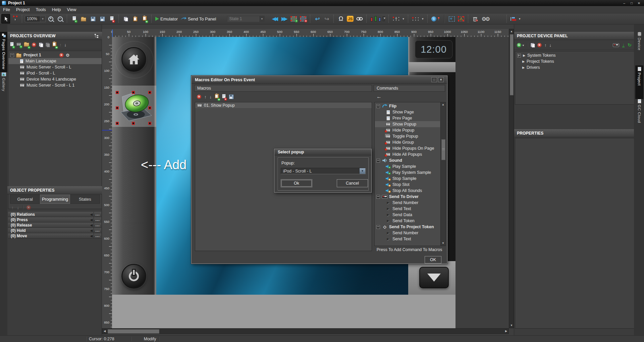 Image resolution: width=644 pixels, height=342 pixels. Describe the element at coordinates (639, 49) in the screenshot. I see `tab-device: Device` at that location.